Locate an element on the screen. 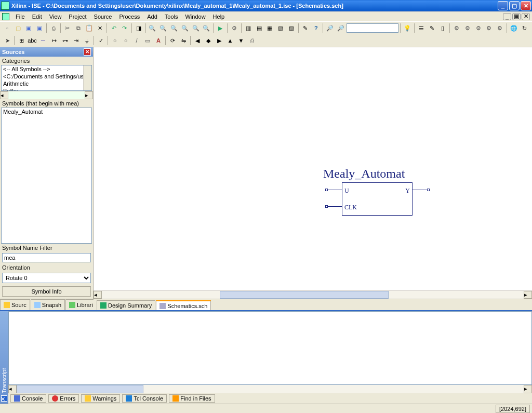 The height and width of the screenshot is (413, 532). menu-add: Add is located at coordinates (152, 17).